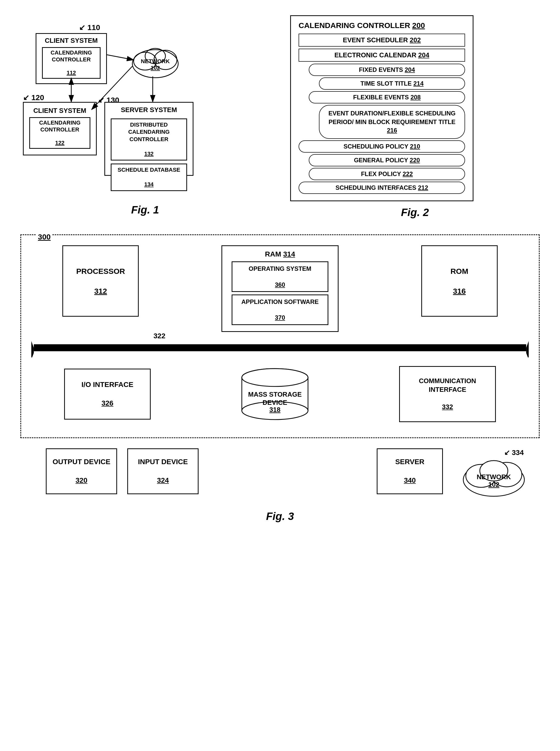 This screenshot has height=751, width=560. I want to click on ref-300: 300, so click(44, 237).